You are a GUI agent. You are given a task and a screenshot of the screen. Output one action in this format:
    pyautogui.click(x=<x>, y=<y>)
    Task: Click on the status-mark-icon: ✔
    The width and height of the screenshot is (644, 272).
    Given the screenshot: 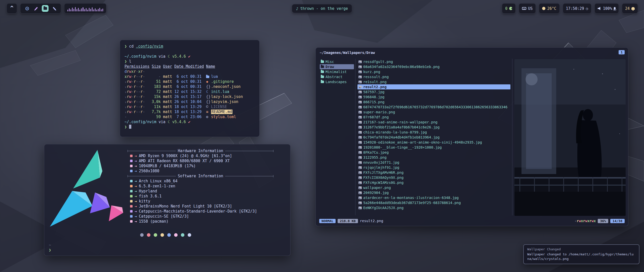 What is the action you would take?
    pyautogui.click(x=189, y=56)
    